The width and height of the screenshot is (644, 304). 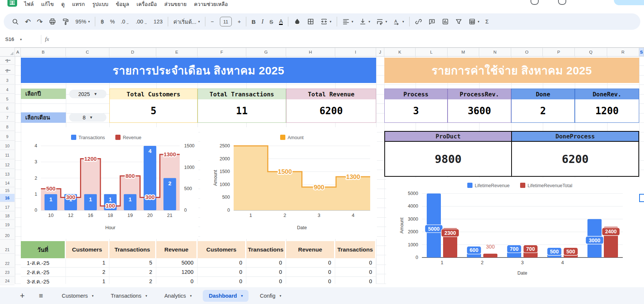 I want to click on print-icon, so click(x=52, y=22).